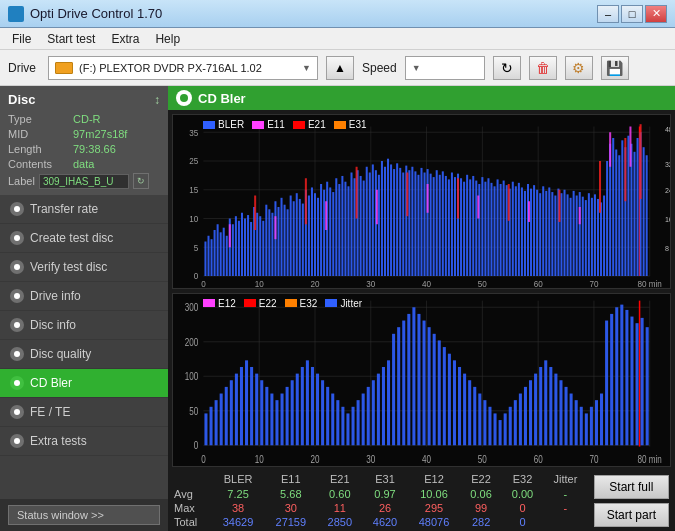 This screenshot has height=531, width=675. I want to click on svg-text: 5, so click(196, 248).